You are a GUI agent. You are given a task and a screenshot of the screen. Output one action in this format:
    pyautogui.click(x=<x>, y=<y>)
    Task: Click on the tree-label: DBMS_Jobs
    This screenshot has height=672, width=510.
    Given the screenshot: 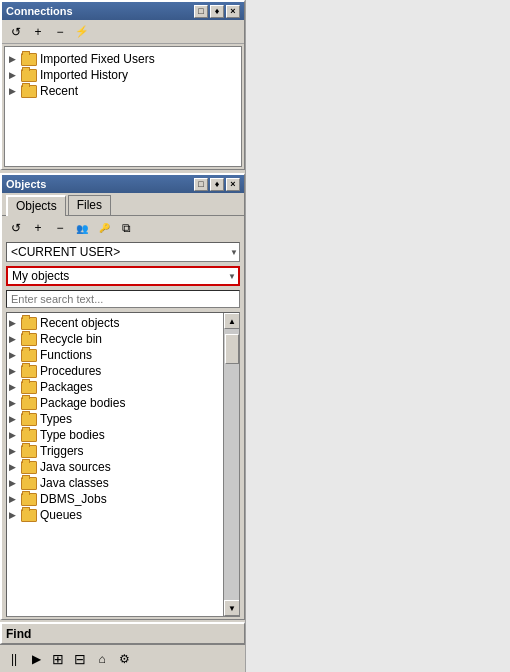 What is the action you would take?
    pyautogui.click(x=74, y=499)
    